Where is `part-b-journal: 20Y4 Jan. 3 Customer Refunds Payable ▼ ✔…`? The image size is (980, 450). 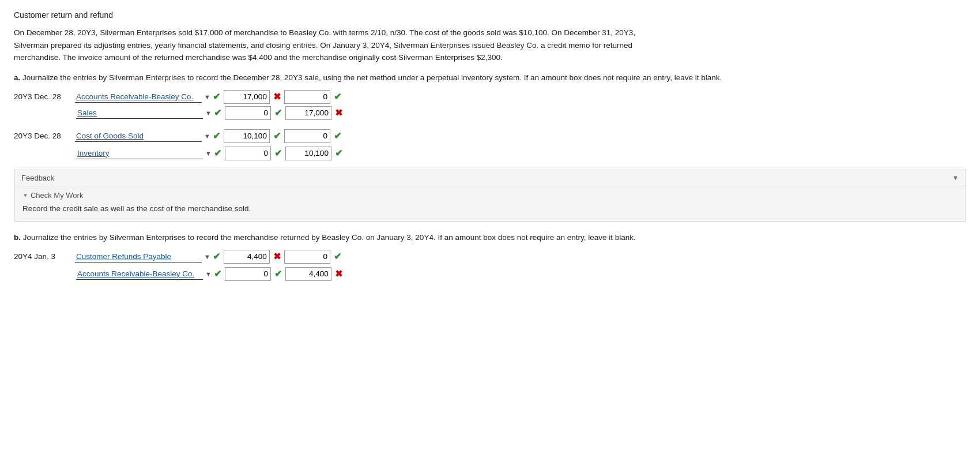
part-b-journal: 20Y4 Jan. 3 Customer Refunds Payable ▼ ✔… is located at coordinates (490, 265).